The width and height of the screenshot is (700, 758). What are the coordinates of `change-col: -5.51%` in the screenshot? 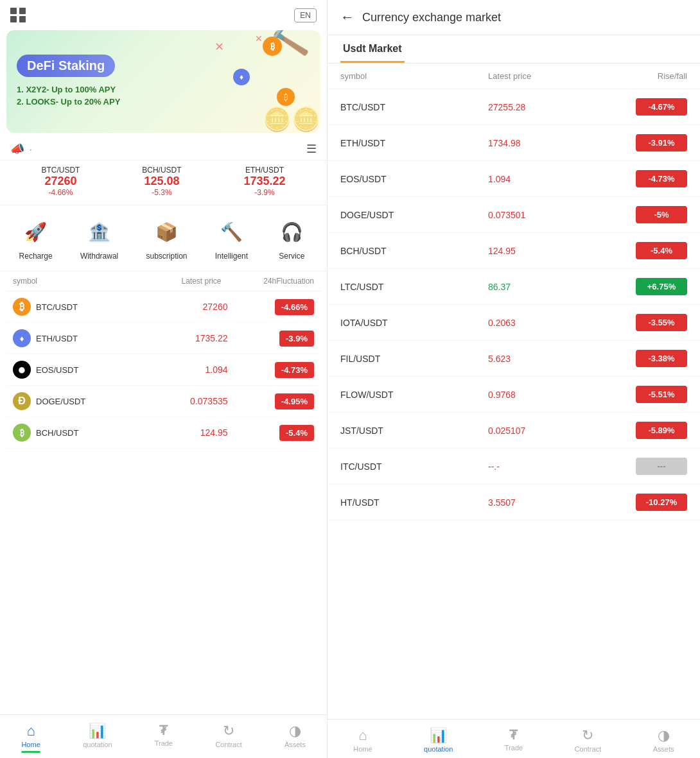 It's located at (655, 394).